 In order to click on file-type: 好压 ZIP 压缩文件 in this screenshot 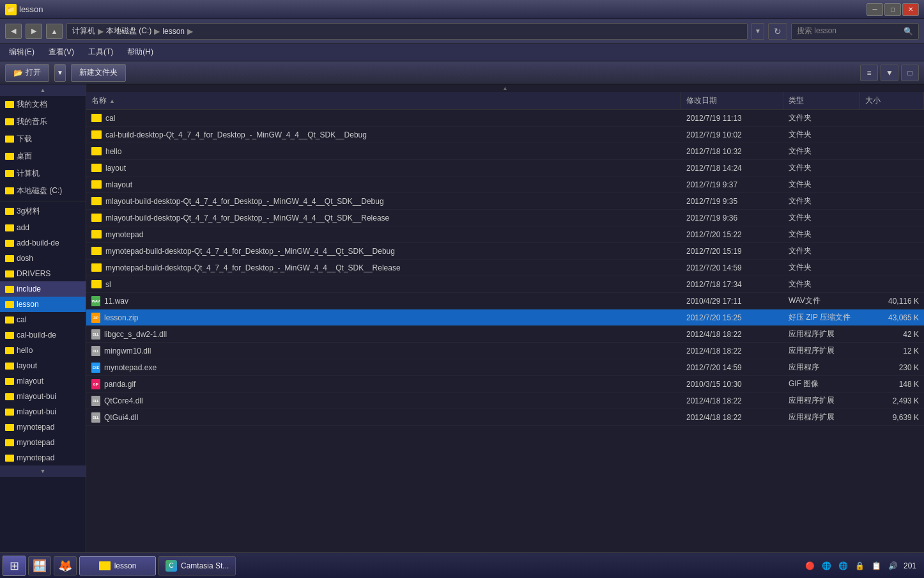, I will do `click(822, 317)`.